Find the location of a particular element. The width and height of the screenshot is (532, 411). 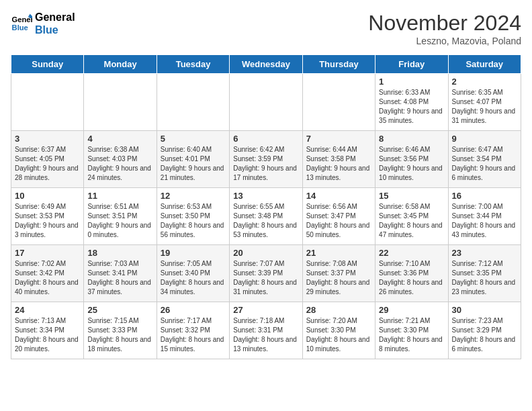

day-number: 22 is located at coordinates (411, 253).